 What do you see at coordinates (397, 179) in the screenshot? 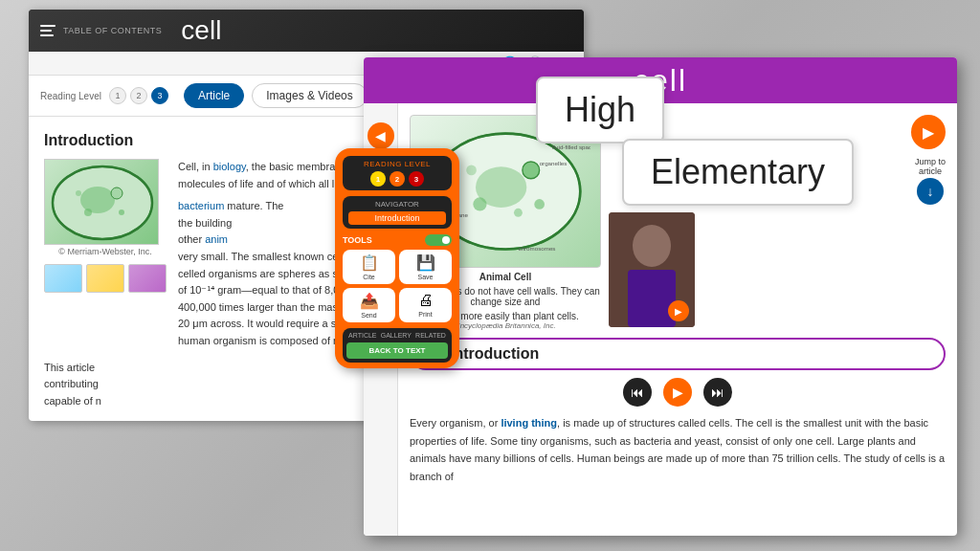
I see `rl-dots: 1 2 3` at bounding box center [397, 179].